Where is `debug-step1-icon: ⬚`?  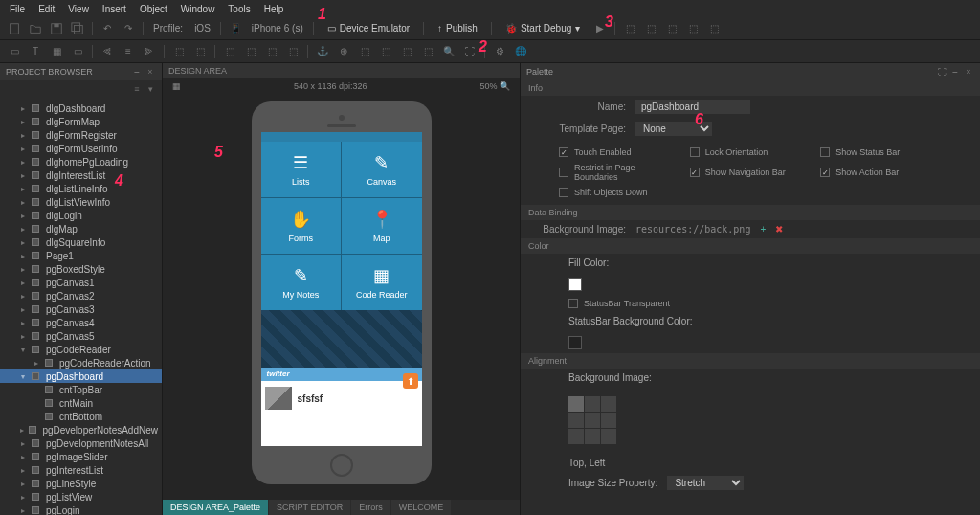
debug-step1-icon: ⬚ is located at coordinates (630, 29).